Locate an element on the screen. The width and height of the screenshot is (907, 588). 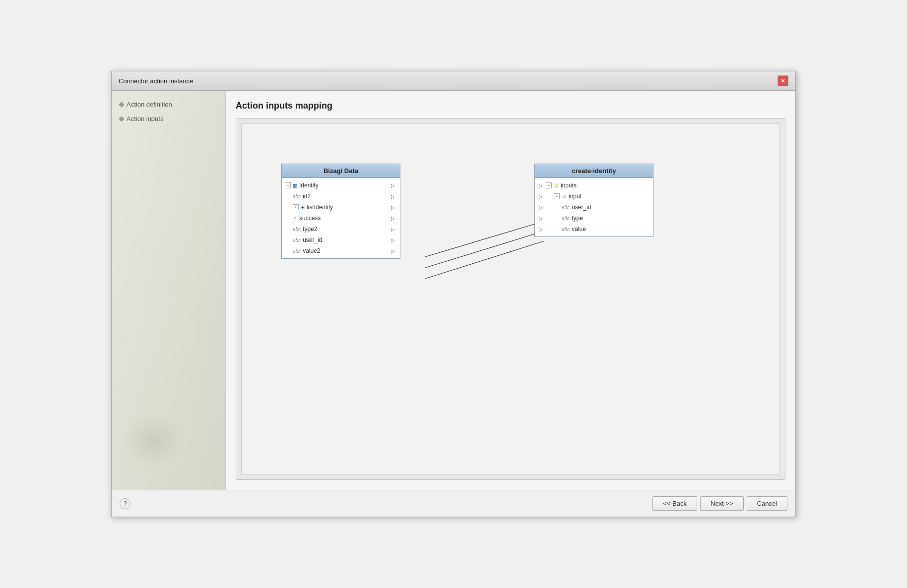
tree-label: value is located at coordinates (610, 229).